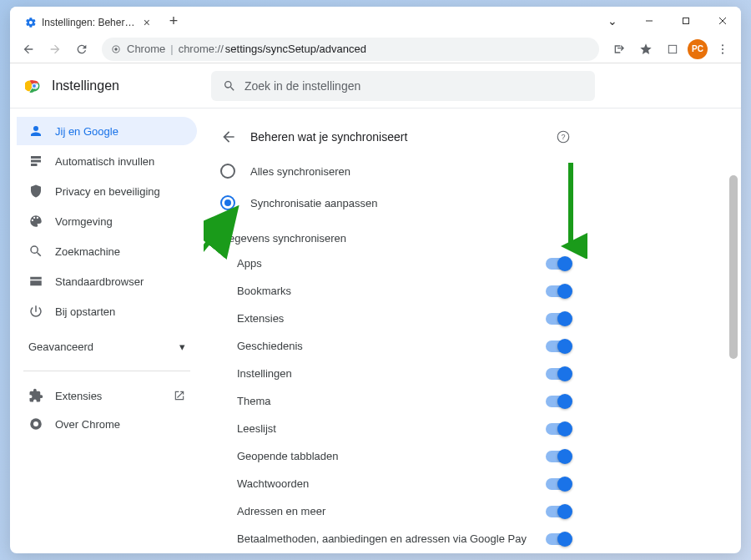 This screenshot has width=751, height=560. What do you see at coordinates (723, 21) in the screenshot?
I see `close-window-button` at bounding box center [723, 21].